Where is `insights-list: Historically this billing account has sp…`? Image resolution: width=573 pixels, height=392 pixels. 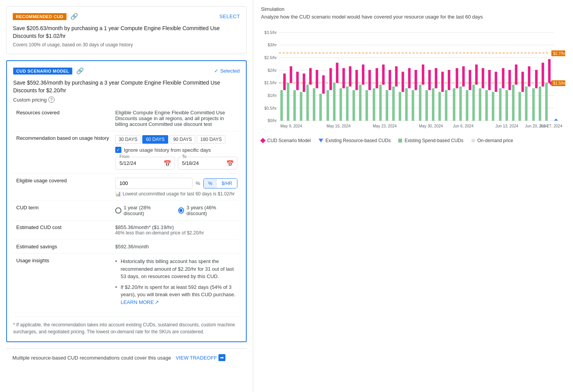 insights-list: Historically this billing account has sp… is located at coordinates (176, 282).